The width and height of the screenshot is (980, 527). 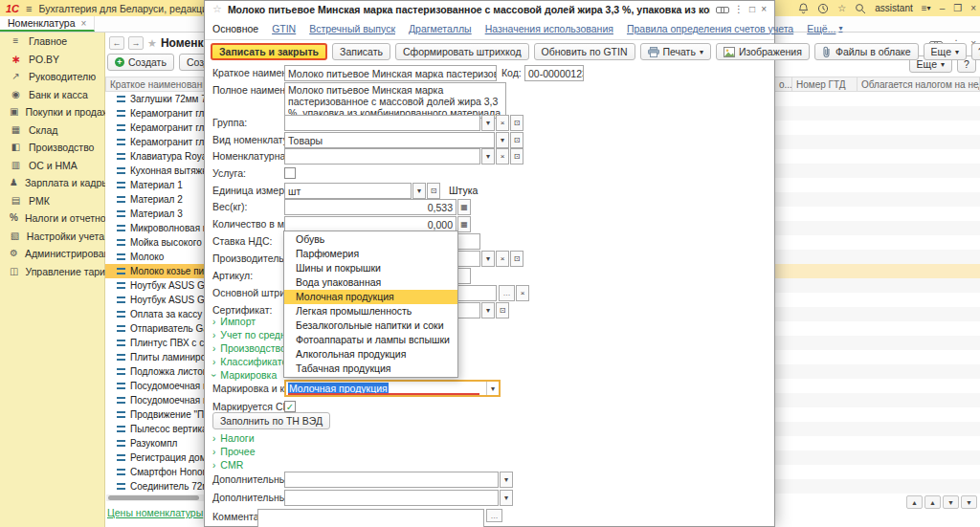 I want to click on dialog-more-vert-icon: ⋮, so click(x=739, y=10).